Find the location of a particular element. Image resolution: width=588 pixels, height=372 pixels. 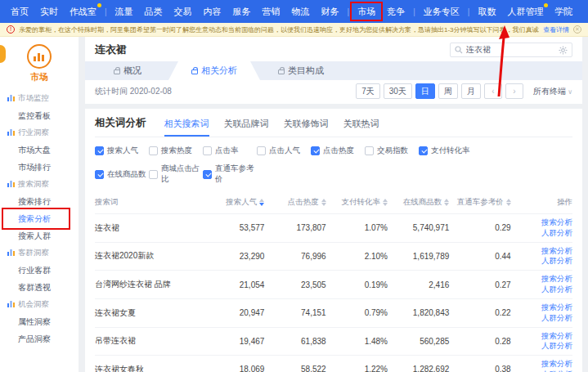

subtab-关联品牌词: 关联品牌词 is located at coordinates (247, 128).